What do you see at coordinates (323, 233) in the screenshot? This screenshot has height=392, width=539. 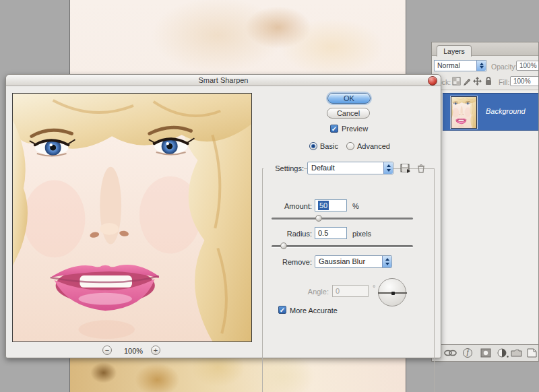 I see `radius-value: 0.5` at bounding box center [323, 233].